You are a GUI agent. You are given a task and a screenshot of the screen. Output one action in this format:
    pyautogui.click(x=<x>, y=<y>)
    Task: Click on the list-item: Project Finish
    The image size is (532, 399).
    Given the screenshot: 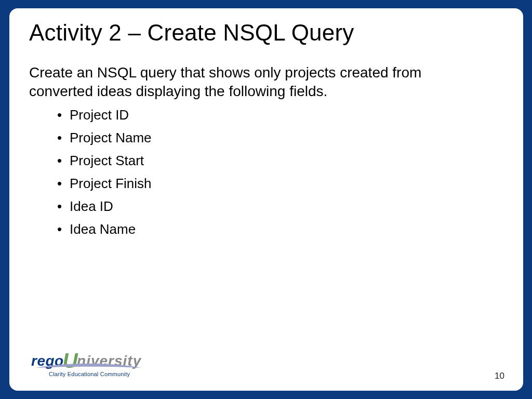 What is the action you would take?
    pyautogui.click(x=104, y=183)
    